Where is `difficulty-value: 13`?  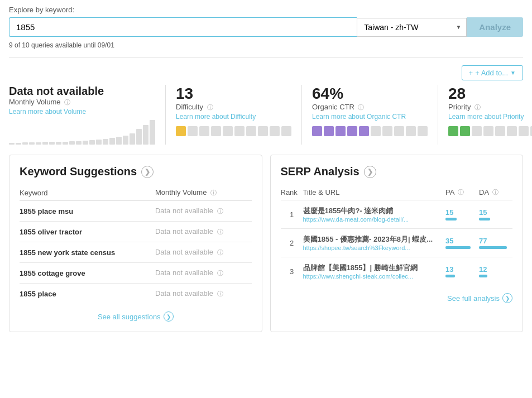 difficulty-value: 13 is located at coordinates (233, 94).